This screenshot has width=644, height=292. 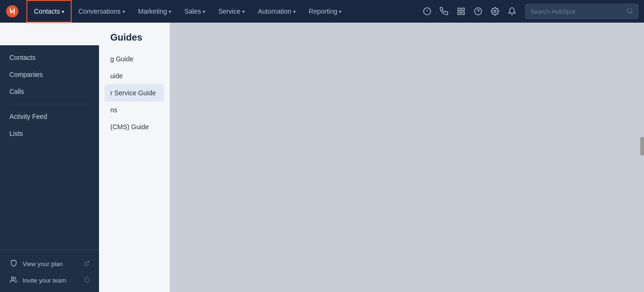 What do you see at coordinates (14, 280) in the screenshot?
I see `people-icon` at bounding box center [14, 280].